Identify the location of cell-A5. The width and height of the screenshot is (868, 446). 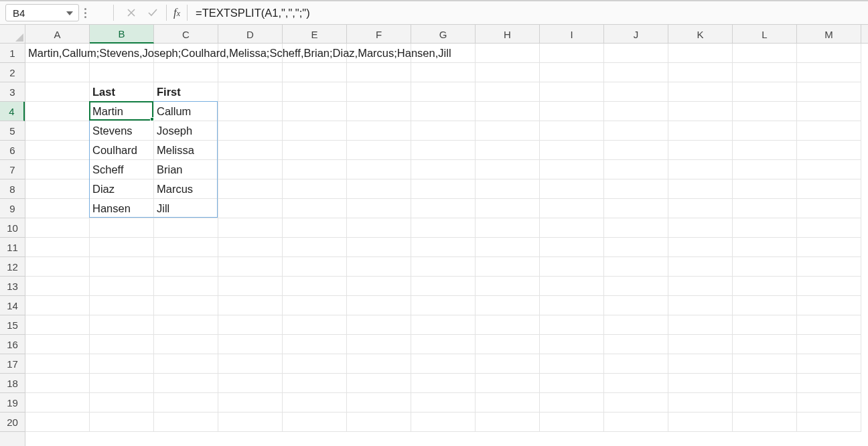
(58, 131).